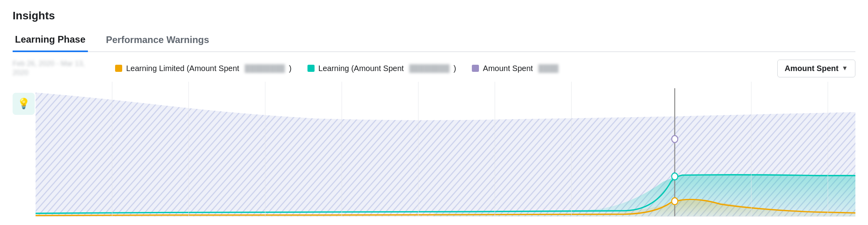 The height and width of the screenshot is (225, 868). I want to click on tab-learning-phase: Learning Phase, so click(50, 41).